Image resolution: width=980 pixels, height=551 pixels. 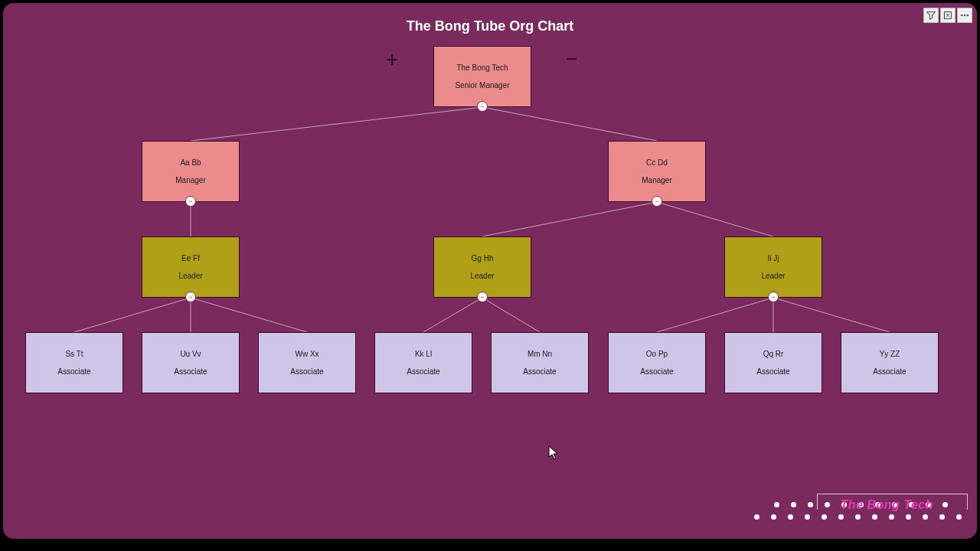 I want to click on org-node-associate: Ww XxAssociate, so click(x=307, y=363).